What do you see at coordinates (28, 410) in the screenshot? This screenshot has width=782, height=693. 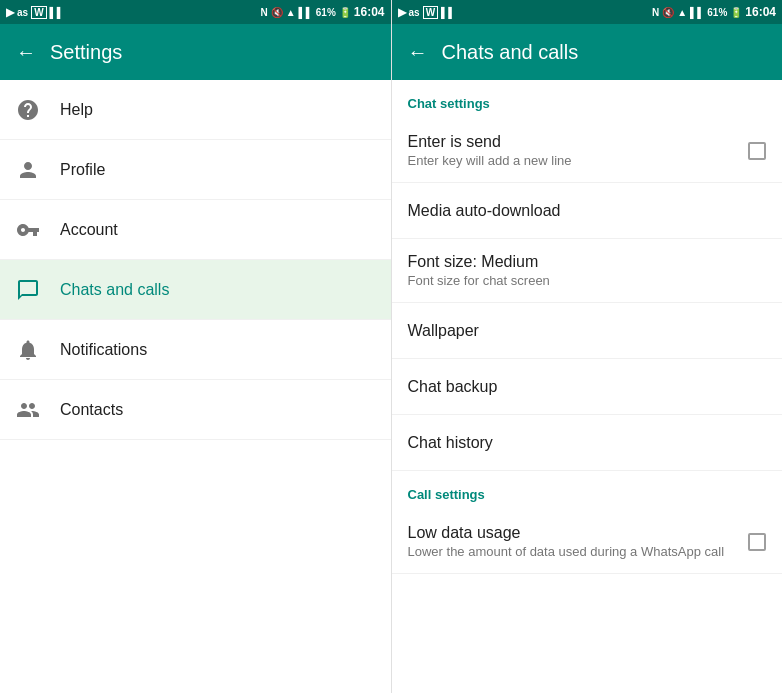 I see `people-icon` at bounding box center [28, 410].